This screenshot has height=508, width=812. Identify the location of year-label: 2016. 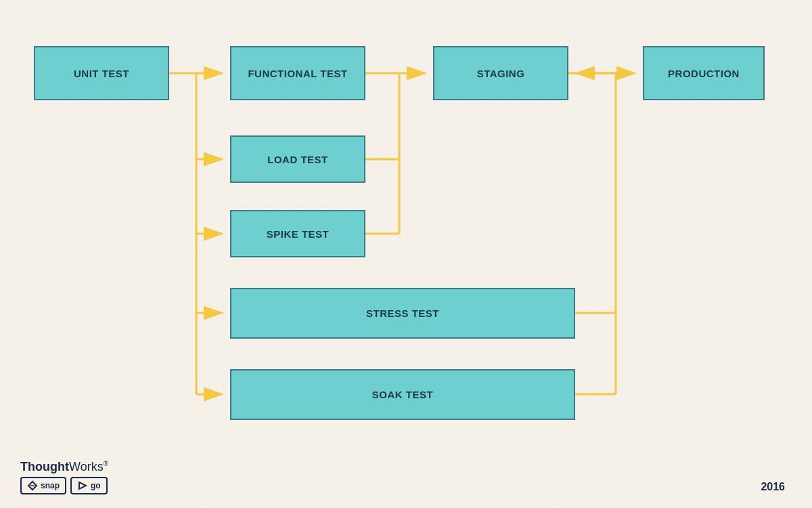
(773, 487).